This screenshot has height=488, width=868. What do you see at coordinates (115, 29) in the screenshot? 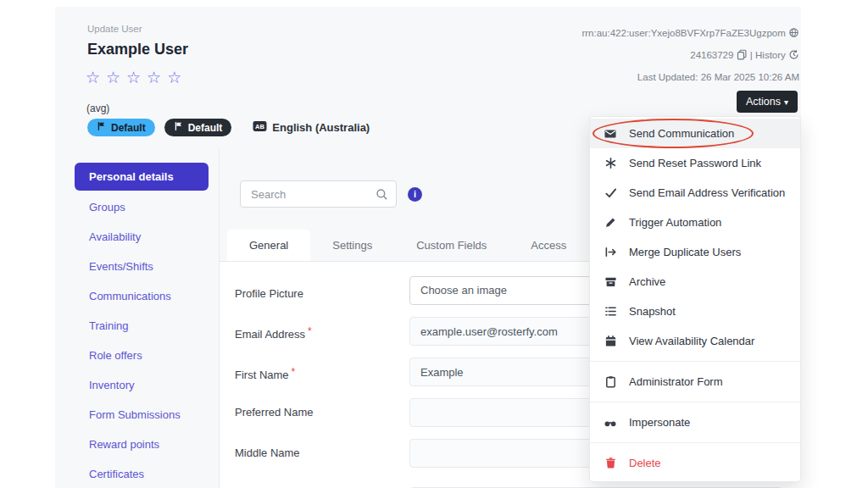
I see `breadcrumb: Update User` at bounding box center [115, 29].